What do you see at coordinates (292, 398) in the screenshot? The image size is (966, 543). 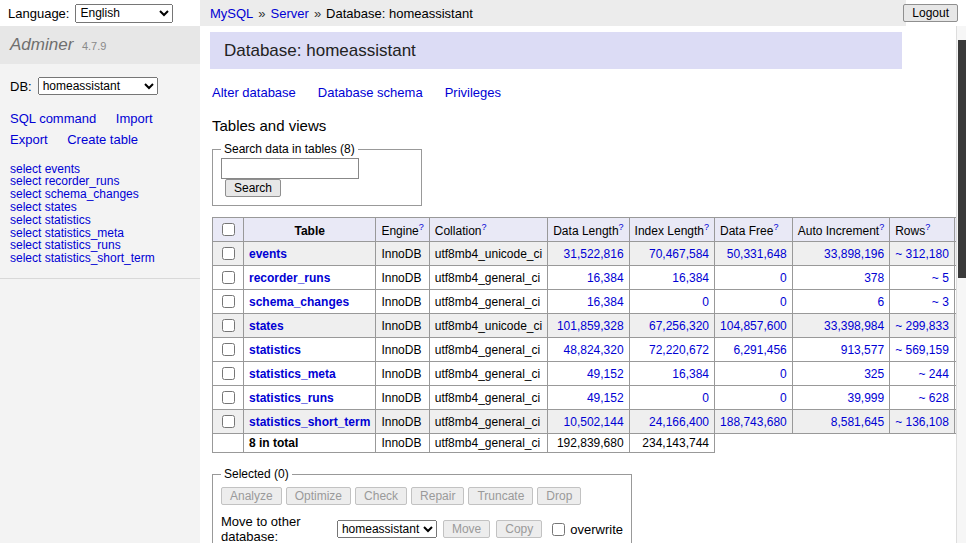 I see `table-name-link: statistics_runs` at bounding box center [292, 398].